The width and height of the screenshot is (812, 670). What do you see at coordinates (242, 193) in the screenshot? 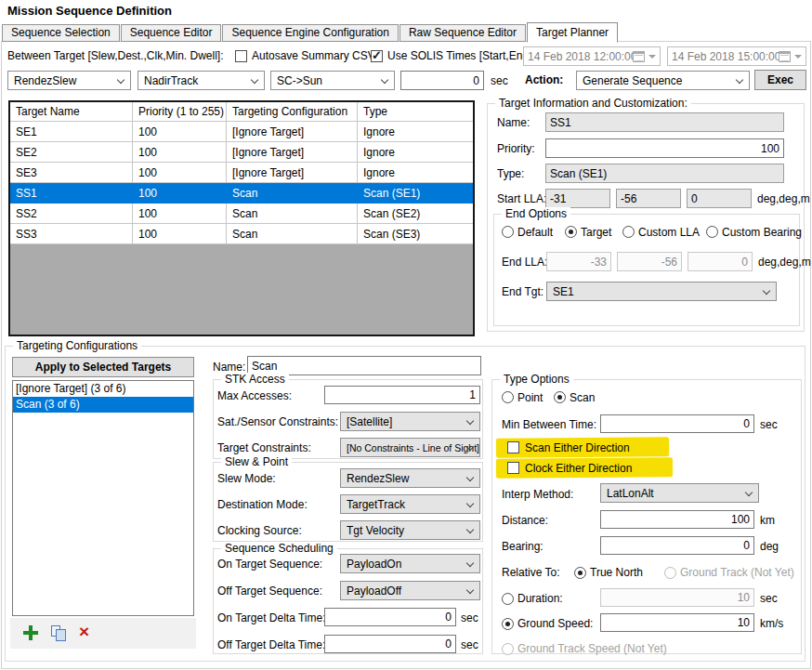
I see `table-row-selected: SS1100ScanScan (SE1)` at bounding box center [242, 193].